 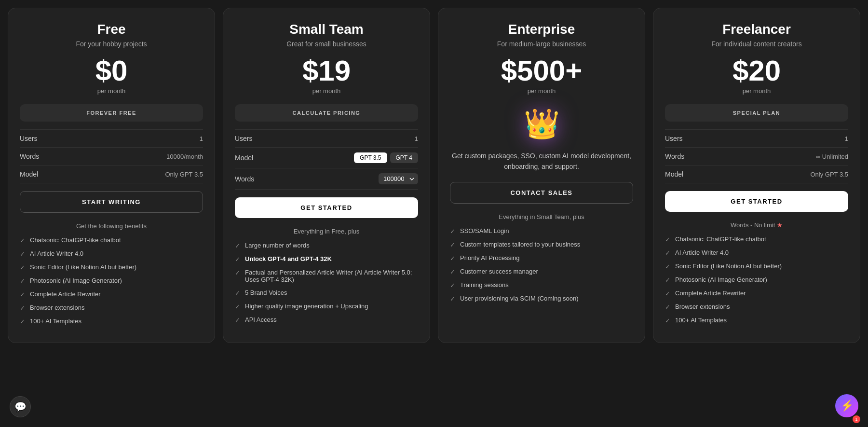 I want to click on users-label-small-team: Users, so click(x=244, y=138).